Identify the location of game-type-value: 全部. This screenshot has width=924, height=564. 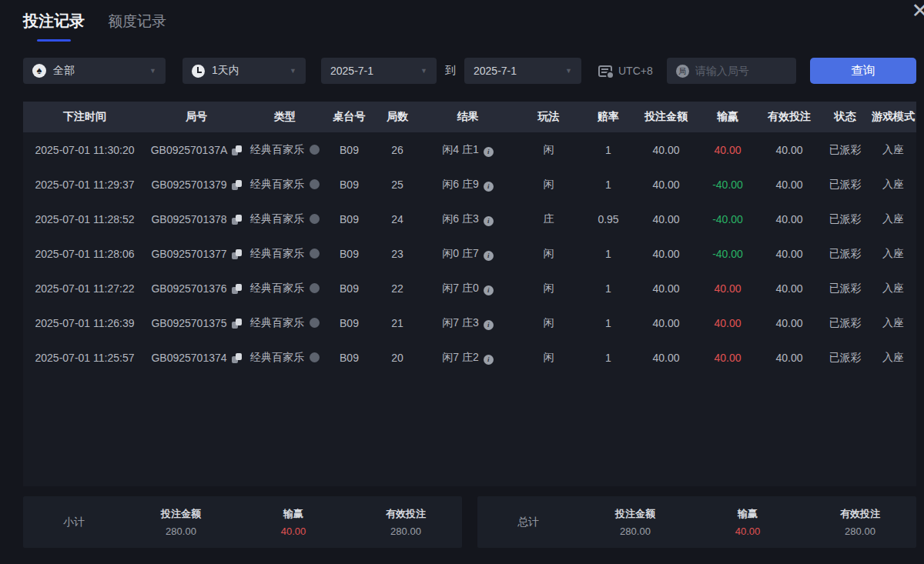
(64, 71).